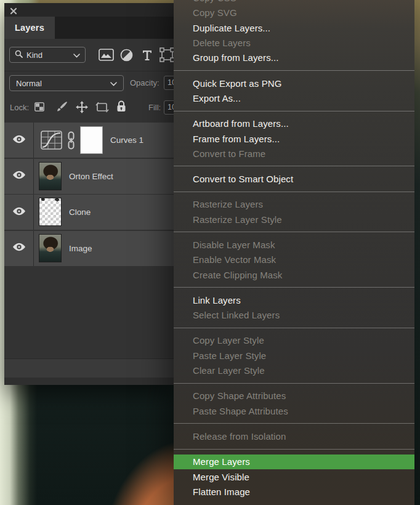 The image size is (420, 505). I want to click on menu-item-copy-svg: Copy SVG, so click(294, 13).